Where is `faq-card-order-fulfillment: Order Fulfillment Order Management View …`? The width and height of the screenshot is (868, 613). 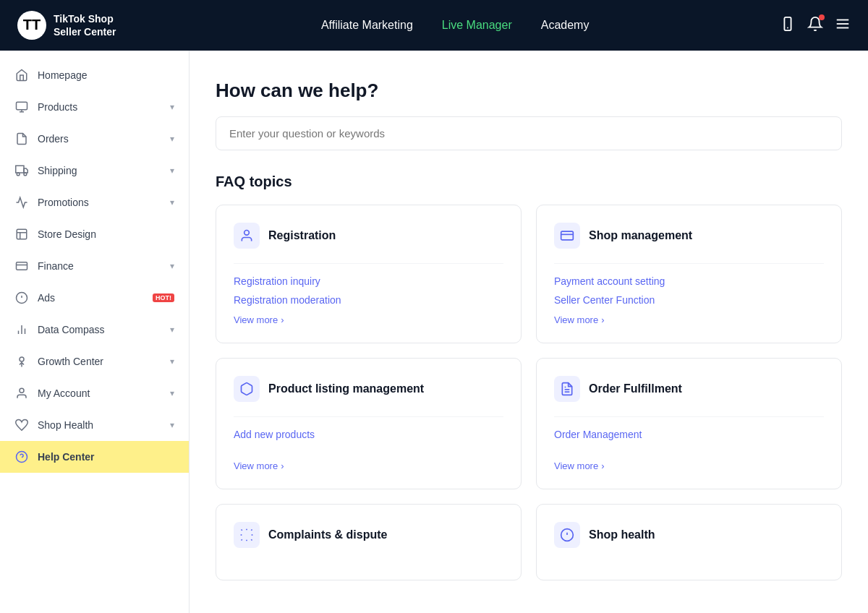 faq-card-order-fulfillment: Order Fulfillment Order Management View … is located at coordinates (689, 424).